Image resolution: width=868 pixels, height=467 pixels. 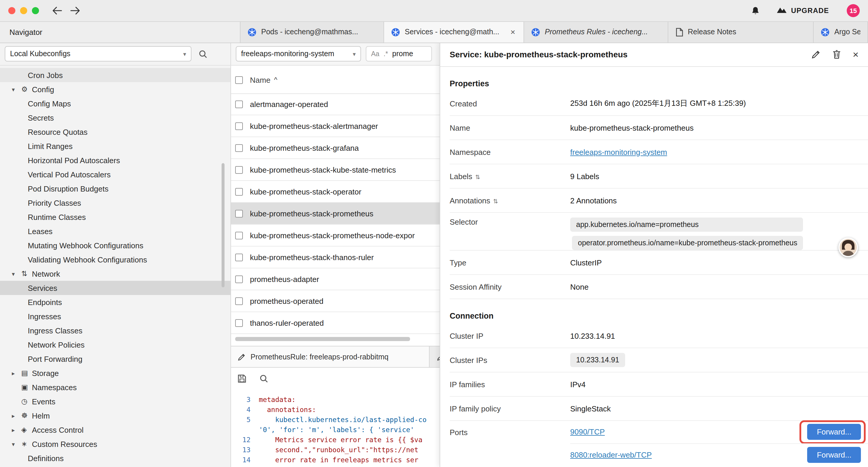 What do you see at coordinates (611, 455) in the screenshot?
I see `port-link: 8080:reloader-web/TCP` at bounding box center [611, 455].